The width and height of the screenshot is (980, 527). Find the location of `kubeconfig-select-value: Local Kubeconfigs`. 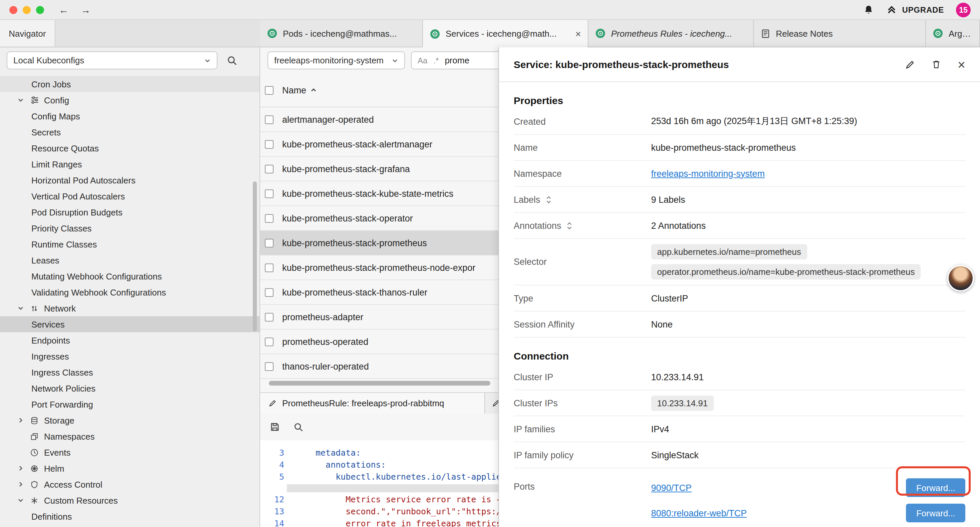

kubeconfig-select-value: Local Kubeconfigs is located at coordinates (49, 61).